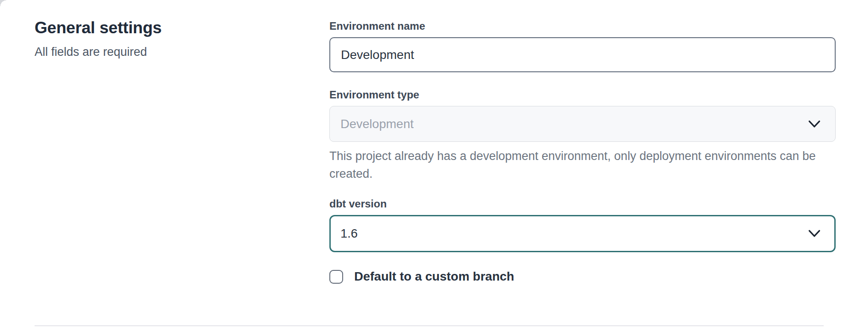 The width and height of the screenshot is (868, 328). What do you see at coordinates (159, 52) in the screenshot?
I see `required-fields-note: All fields are required` at bounding box center [159, 52].